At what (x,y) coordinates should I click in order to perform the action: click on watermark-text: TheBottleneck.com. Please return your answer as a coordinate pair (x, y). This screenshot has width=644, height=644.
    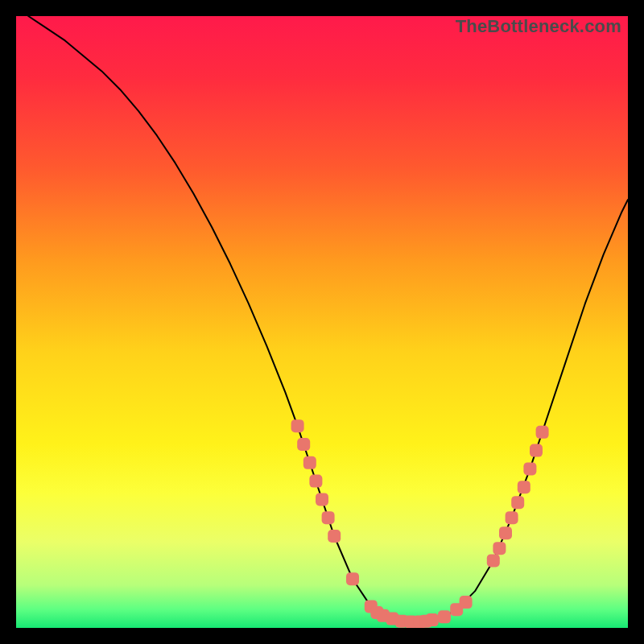
    Looking at the image, I should click on (539, 27).